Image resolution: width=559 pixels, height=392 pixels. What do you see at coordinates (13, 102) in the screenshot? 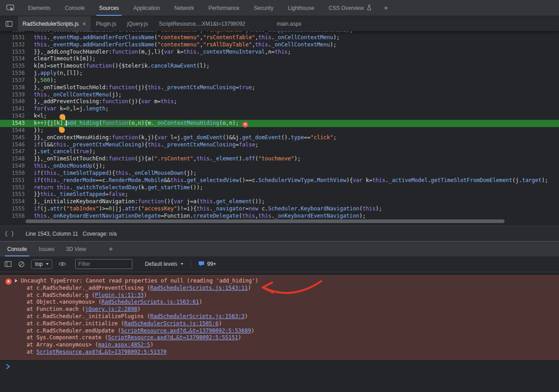
I see `line-number: 1540` at bounding box center [13, 102].